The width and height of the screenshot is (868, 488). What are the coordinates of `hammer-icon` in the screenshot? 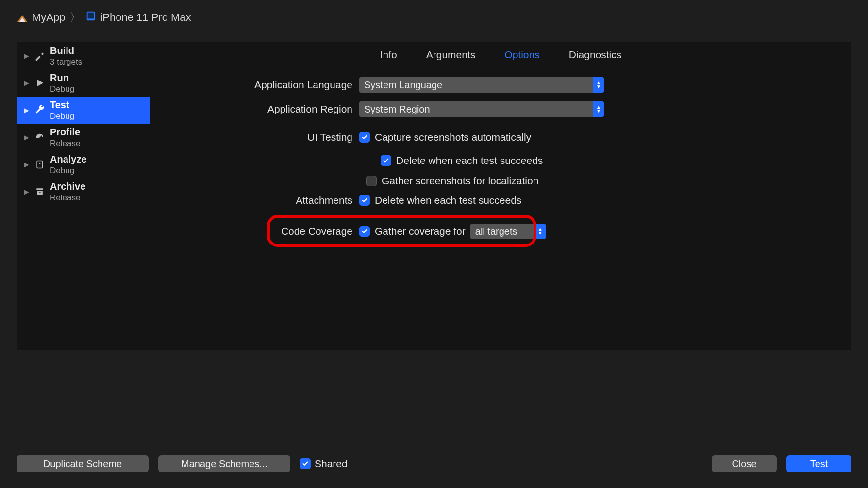 It's located at (40, 56).